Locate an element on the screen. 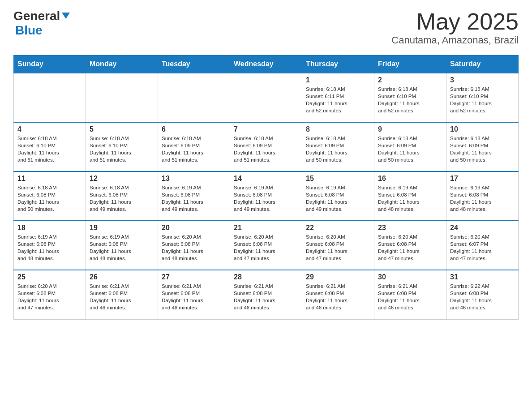 Image resolution: width=532 pixels, height=411 pixels. calendar-cell: 15Sunrise: 6:19 AM Sunset: 6:08 PM Dayli… is located at coordinates (339, 196).